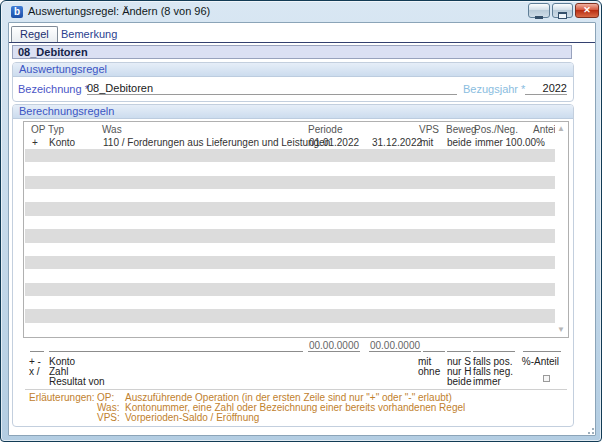 The height and width of the screenshot is (442, 602). What do you see at coordinates (561, 330) in the screenshot?
I see `scroll-down-icon: ▼` at bounding box center [561, 330].